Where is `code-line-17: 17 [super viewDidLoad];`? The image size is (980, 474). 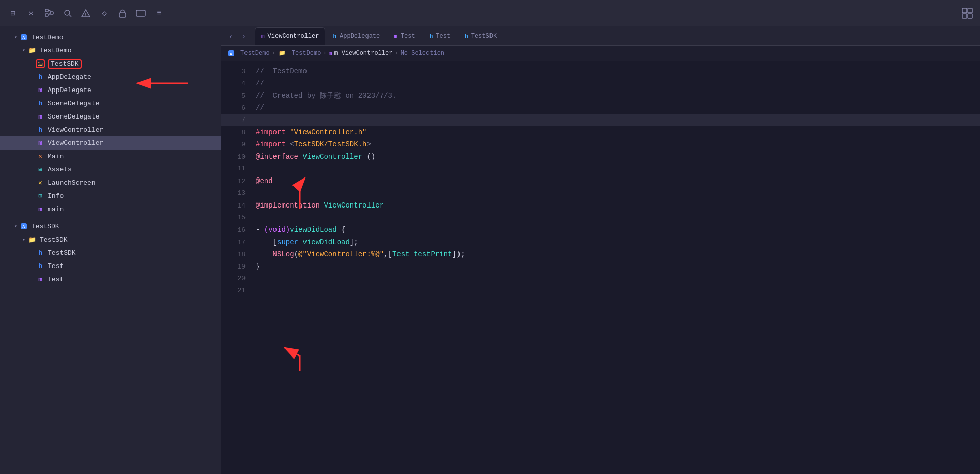 code-line-17: 17 [super viewDidLoad]; is located at coordinates (601, 242).